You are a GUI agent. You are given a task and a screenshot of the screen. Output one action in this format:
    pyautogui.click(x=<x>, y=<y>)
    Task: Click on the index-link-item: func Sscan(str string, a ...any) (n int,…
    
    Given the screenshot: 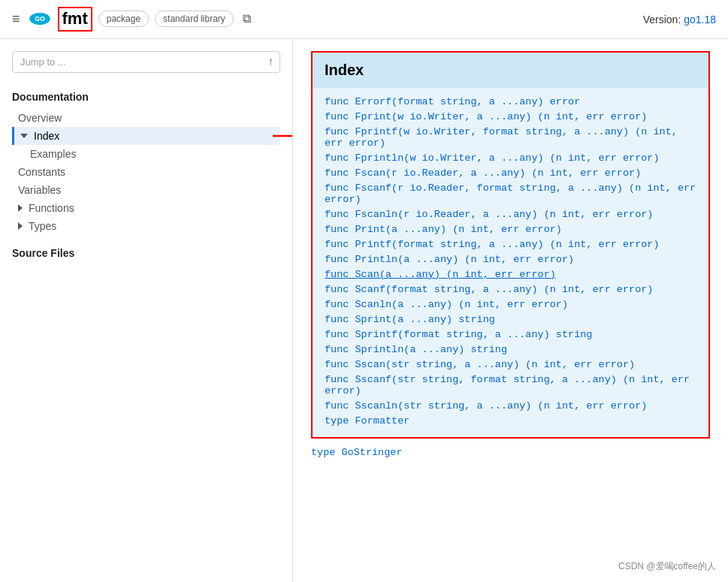 What is the action you would take?
    pyautogui.click(x=511, y=364)
    